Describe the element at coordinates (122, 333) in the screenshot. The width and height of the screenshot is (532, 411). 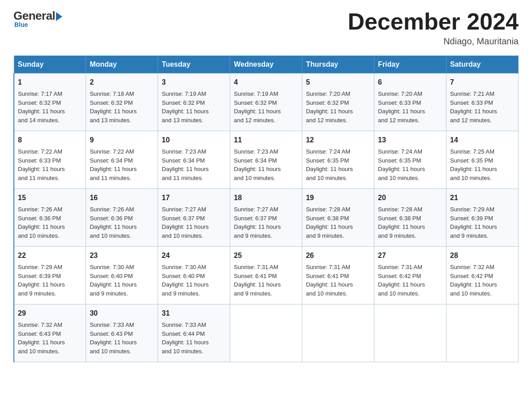
I see `table-row: 30 Sunrise: 7:33 AMSunset: 6:43 PMDaylig…` at that location.